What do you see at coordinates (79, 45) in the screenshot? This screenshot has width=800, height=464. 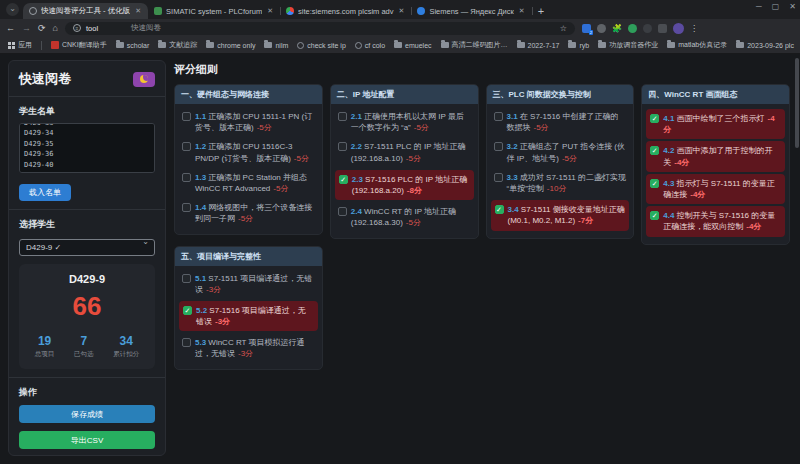 I see `bookmark-item: CNKI翻译助手` at bounding box center [79, 45].